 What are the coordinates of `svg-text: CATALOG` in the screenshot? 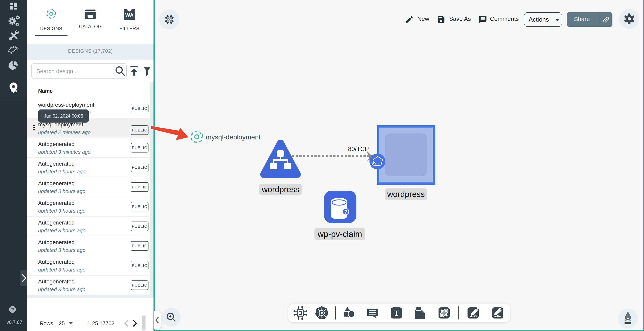 It's located at (90, 26).